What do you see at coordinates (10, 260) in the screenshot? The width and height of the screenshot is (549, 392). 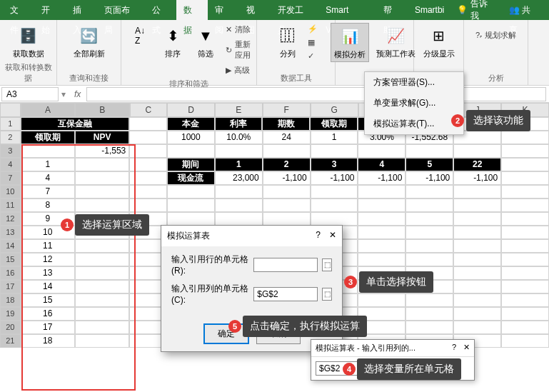 I see `row-header: 15` at bounding box center [10, 260].